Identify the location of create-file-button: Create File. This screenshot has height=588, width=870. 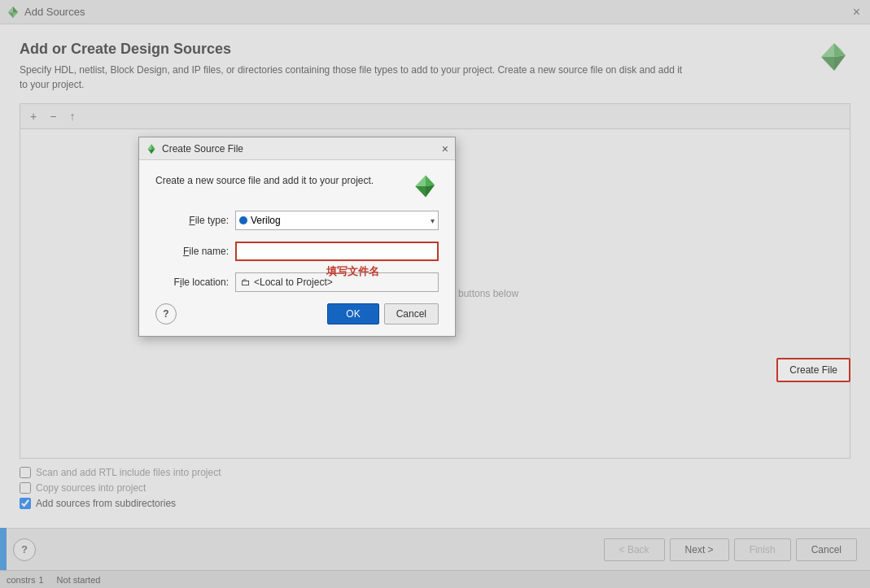
(814, 370).